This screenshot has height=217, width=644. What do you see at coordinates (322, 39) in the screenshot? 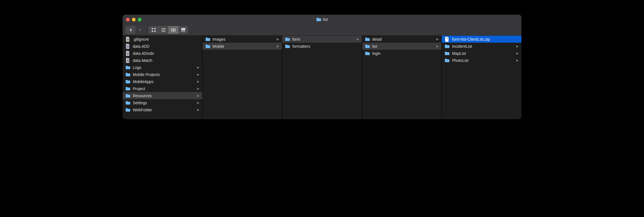
I see `list-item: form▶` at bounding box center [322, 39].